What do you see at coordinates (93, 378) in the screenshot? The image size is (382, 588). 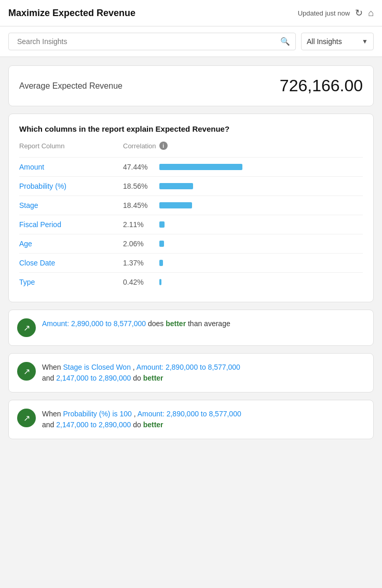 I see `insight-link-2c: 2,147,000 to 2,890,000` at bounding box center [93, 378].